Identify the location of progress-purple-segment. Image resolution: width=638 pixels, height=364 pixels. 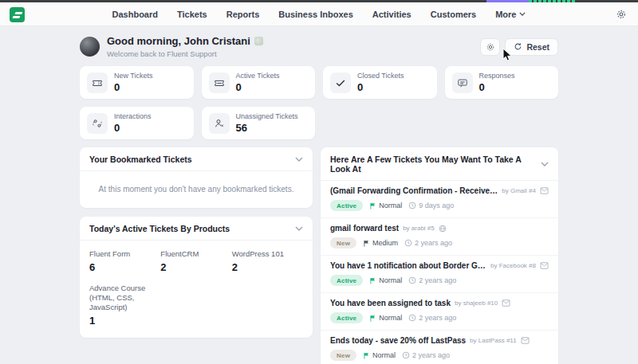
(507, 2).